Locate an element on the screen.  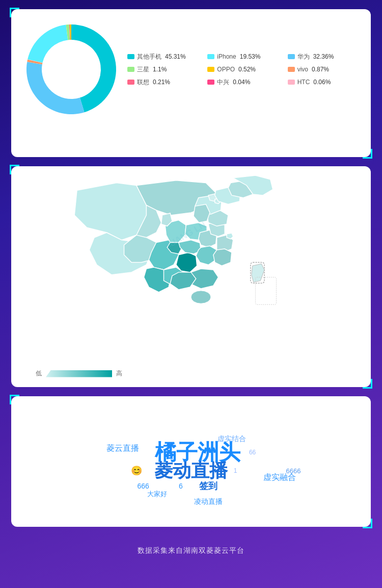
legend-high-label: 高 is located at coordinates (119, 373).